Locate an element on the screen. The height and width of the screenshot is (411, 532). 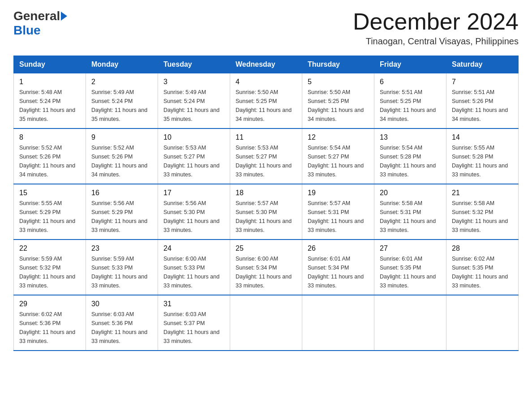
calendar-cell: 11 Sunrise: 5:53 AMSunset: 5:27 PMDaylig… is located at coordinates (266, 156).